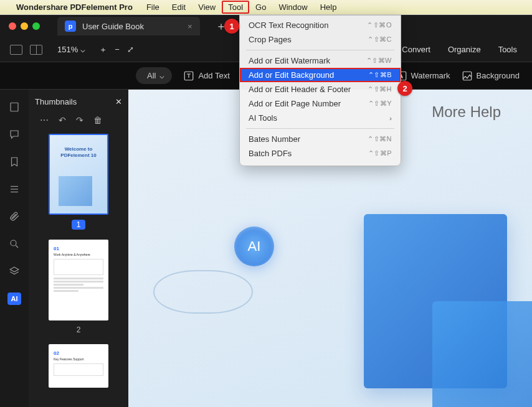 This screenshot has width=532, height=407. I want to click on mac-menubar: Wondershare PDFelement Pro File Edit Vie…, so click(266, 7).